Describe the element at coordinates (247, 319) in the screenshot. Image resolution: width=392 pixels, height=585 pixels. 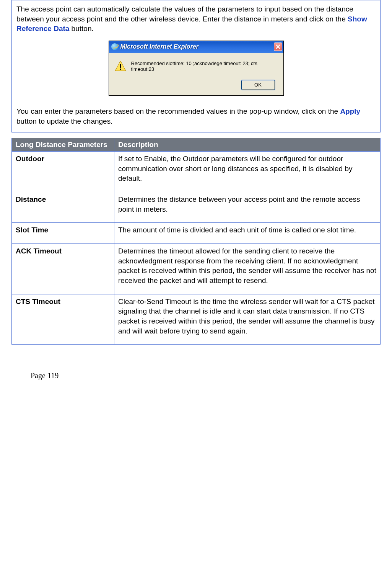
I see `param-desc: Clear-to-Send Timeout is the time the wi…` at that location.